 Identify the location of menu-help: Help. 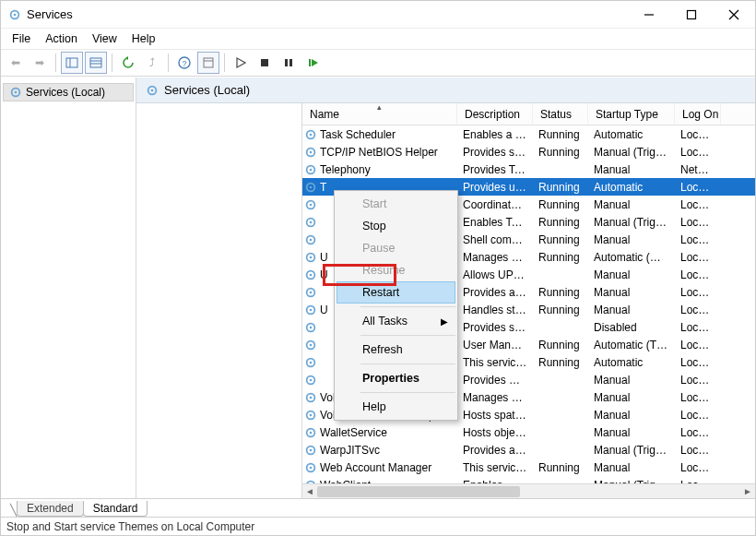
(144, 39).